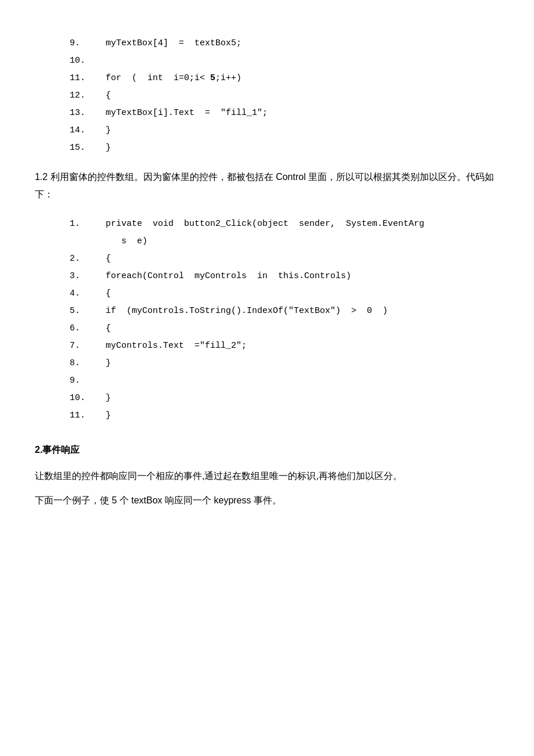  What do you see at coordinates (166, 44) in the screenshot?
I see `code-content: myTextBox[4] = textBox5;` at bounding box center [166, 44].